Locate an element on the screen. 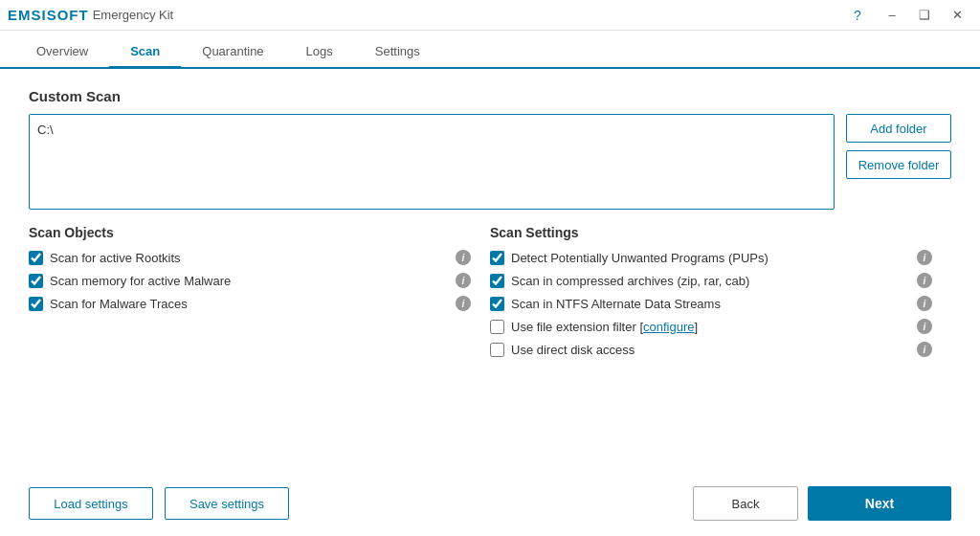  scan-pups-checkbox is located at coordinates (498, 258).